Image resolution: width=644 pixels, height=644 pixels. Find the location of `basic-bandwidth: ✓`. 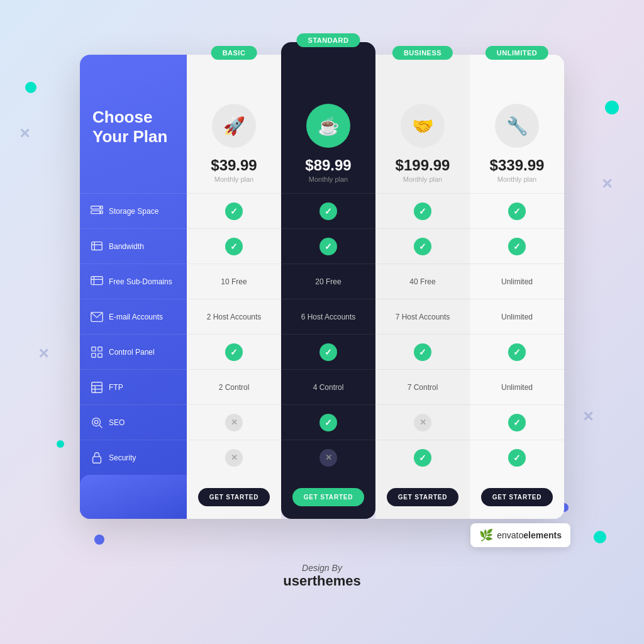

basic-bandwidth: ✓ is located at coordinates (234, 246).